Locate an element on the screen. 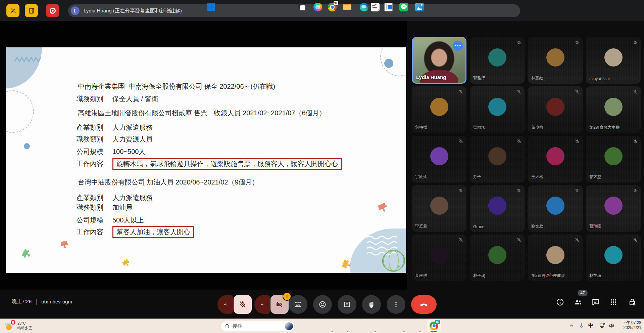 Image resolution: width=644 pixels, height=333 pixels. participant-name: 賴方慈 is located at coordinates (595, 177).